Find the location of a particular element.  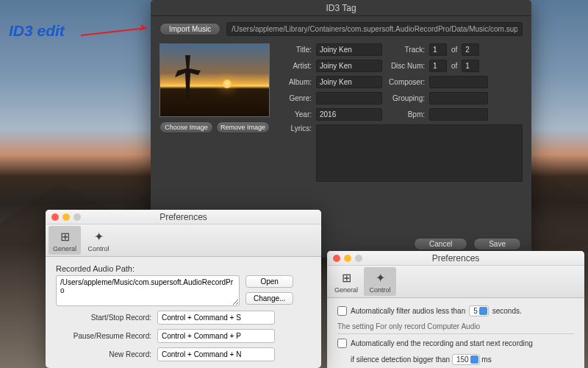

annotation-arrow is located at coordinates (118, 35).